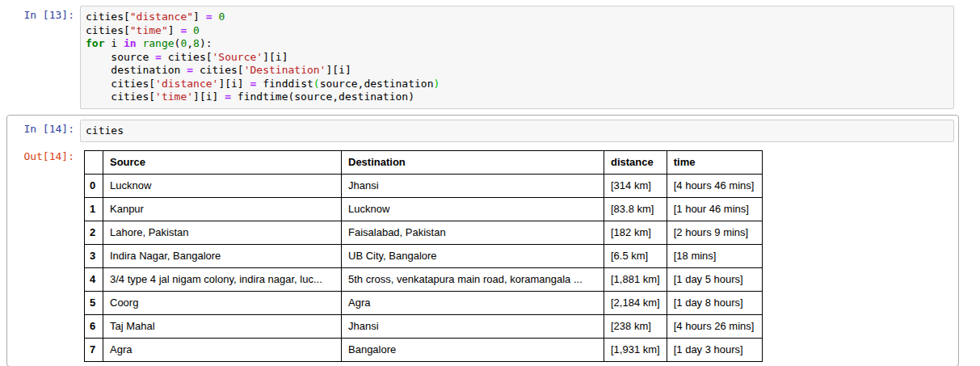  I want to click on table-cell: [238 km], so click(636, 326).